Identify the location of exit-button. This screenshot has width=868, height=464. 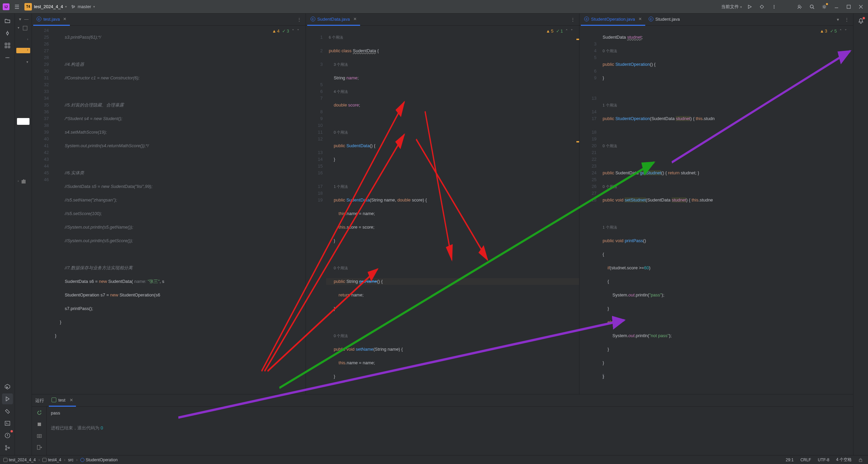
(39, 447).